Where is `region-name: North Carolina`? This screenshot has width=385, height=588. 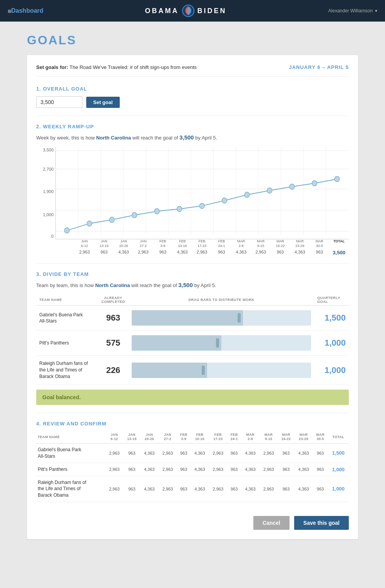
region-name: North Carolina is located at coordinates (114, 138).